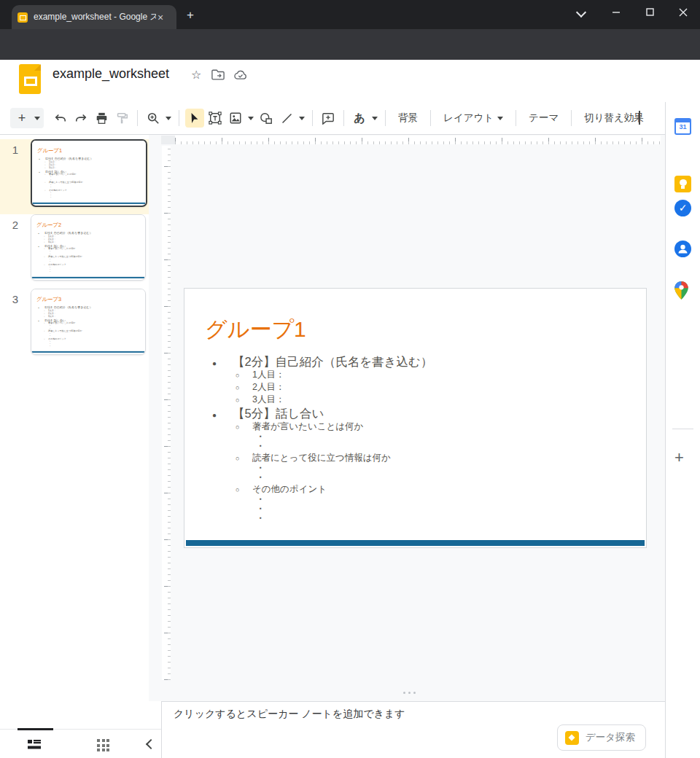  Describe the element at coordinates (418, 140) in the screenshot. I see `horizontal-ruler` at that location.